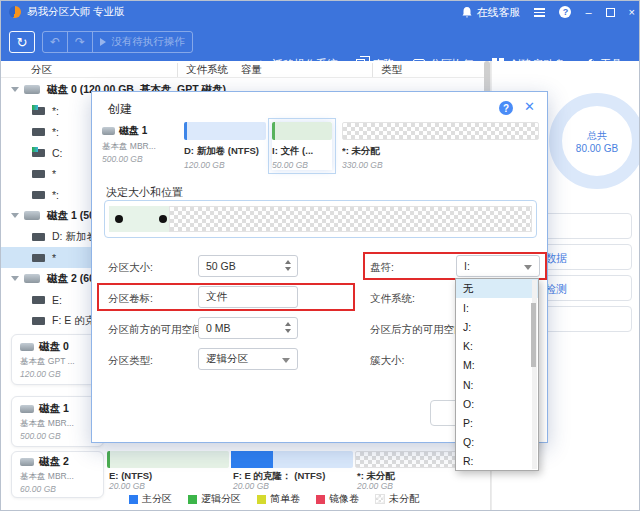 The image size is (640, 511). What do you see at coordinates (118, 42) in the screenshot?
I see `operation-queue-group: ↶ ↷ 没有待执行操作` at bounding box center [118, 42].